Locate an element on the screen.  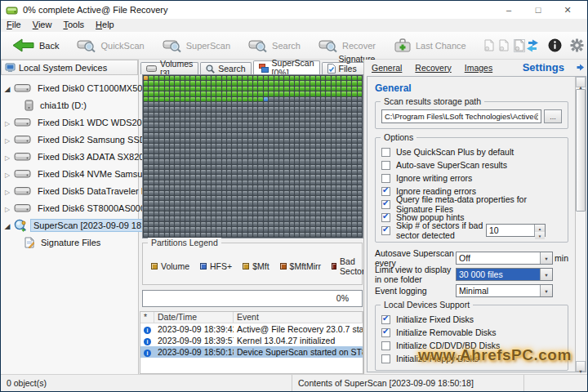
dropdown: 30 000 files is located at coordinates (505, 274).